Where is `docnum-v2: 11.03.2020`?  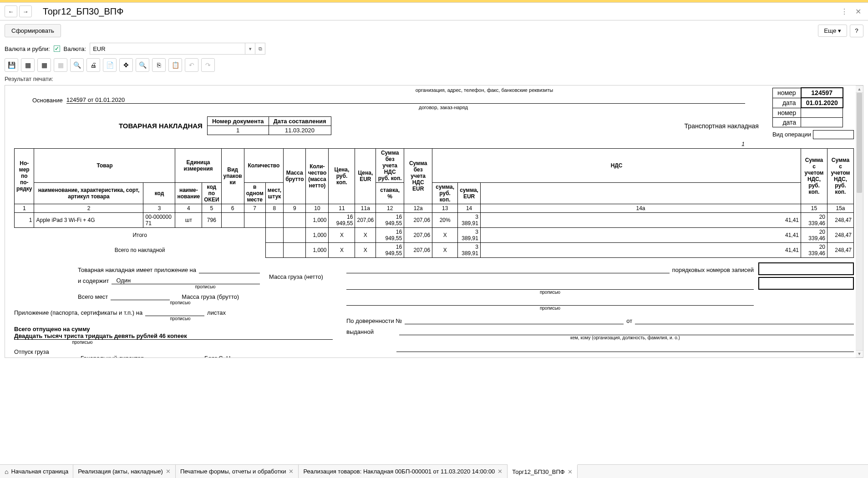 docnum-v2: 11.03.2020 is located at coordinates (299, 131).